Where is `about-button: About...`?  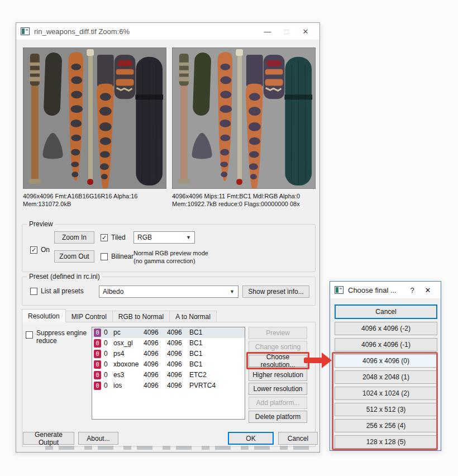 about-button: About... is located at coordinates (98, 438).